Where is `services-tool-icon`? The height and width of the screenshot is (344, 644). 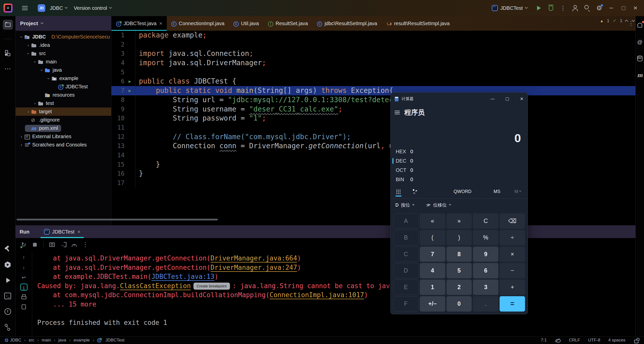
services-tool-icon is located at coordinates (8, 265).